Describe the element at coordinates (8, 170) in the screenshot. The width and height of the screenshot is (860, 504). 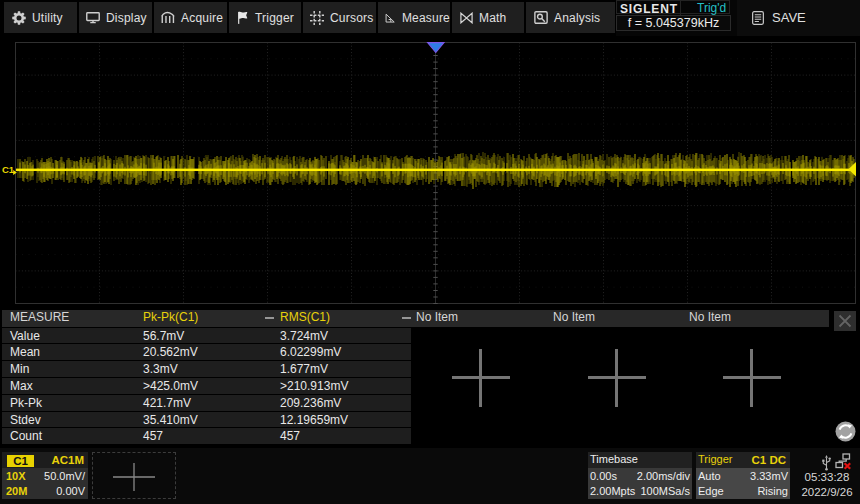
I see `svg-text: C1` at that location.